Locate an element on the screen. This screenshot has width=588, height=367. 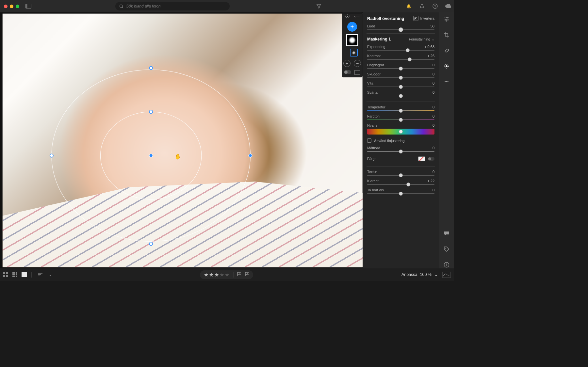
share-icon is located at coordinates (422, 6).